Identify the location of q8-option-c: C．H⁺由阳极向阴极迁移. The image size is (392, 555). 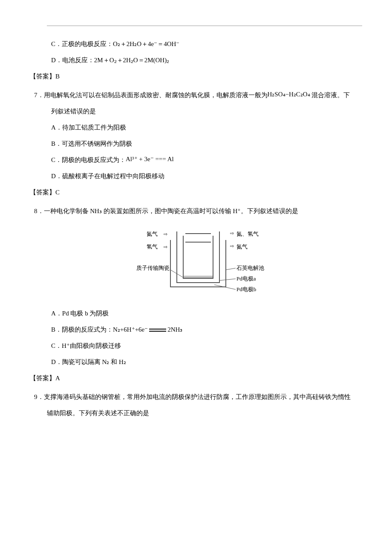
(207, 346).